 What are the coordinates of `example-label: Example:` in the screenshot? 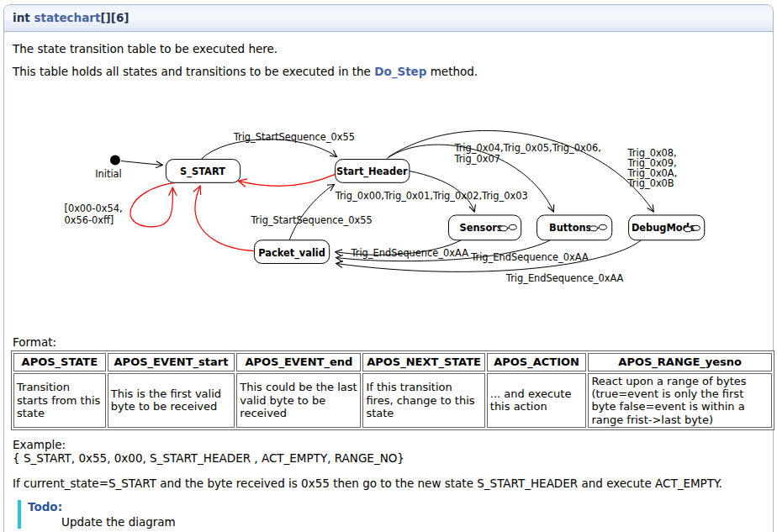 It's located at (389, 445).